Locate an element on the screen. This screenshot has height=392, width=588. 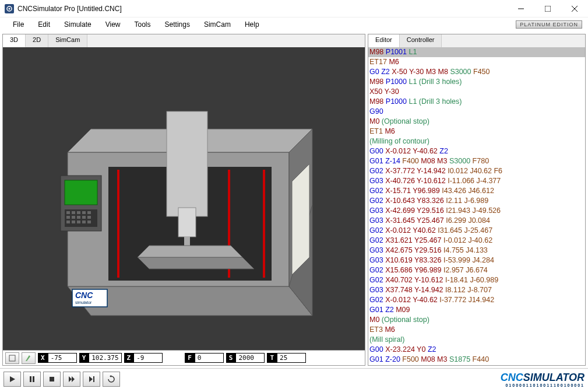
step-button is located at coordinates (91, 379).